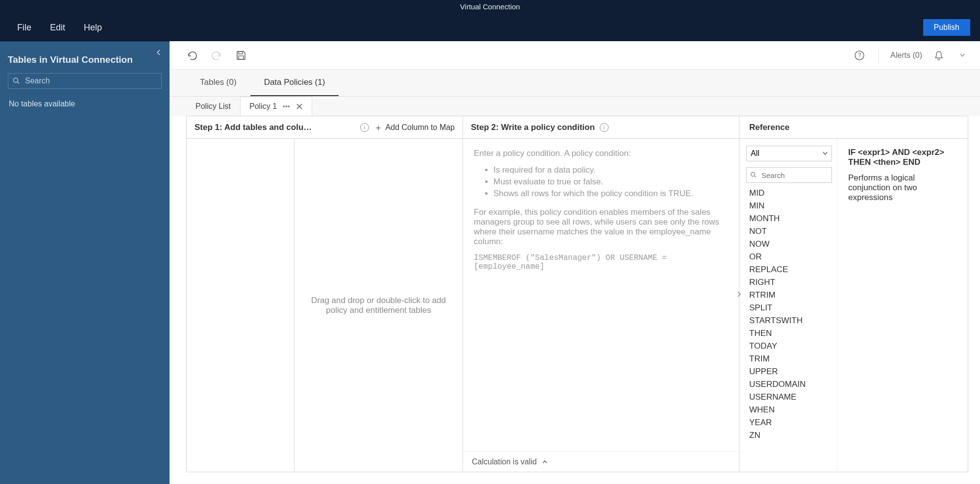 Image resolution: width=980 pixels, height=484 pixels. I want to click on menu-help: Help, so click(93, 27).